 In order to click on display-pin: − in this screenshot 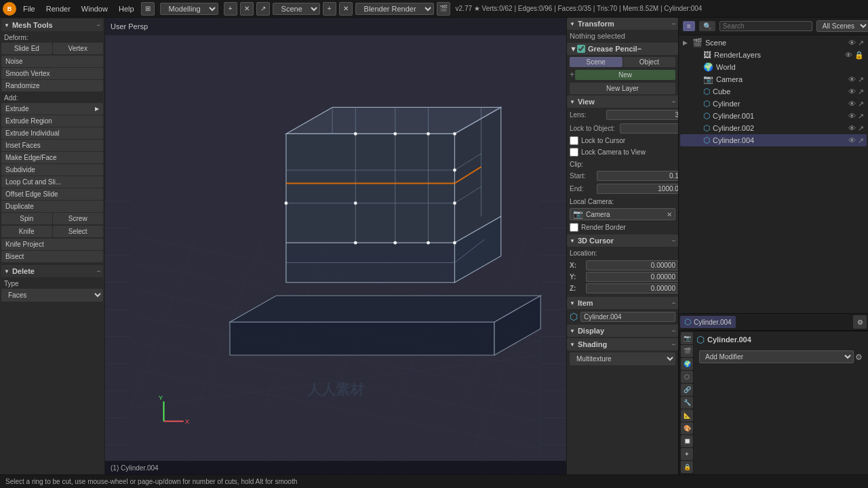, I will do `click(674, 331)`.